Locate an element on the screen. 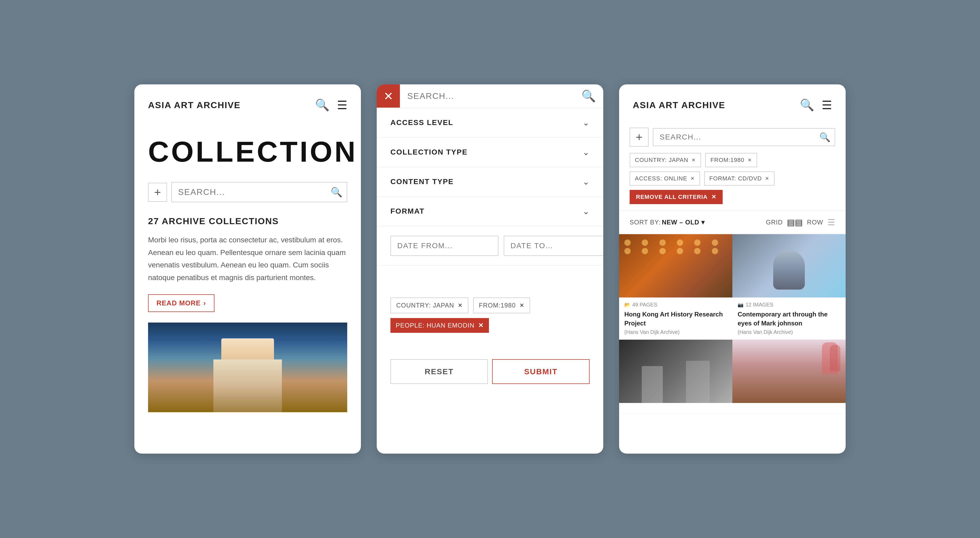 This screenshot has height=538, width=980. add-button-s3: + is located at coordinates (639, 137).